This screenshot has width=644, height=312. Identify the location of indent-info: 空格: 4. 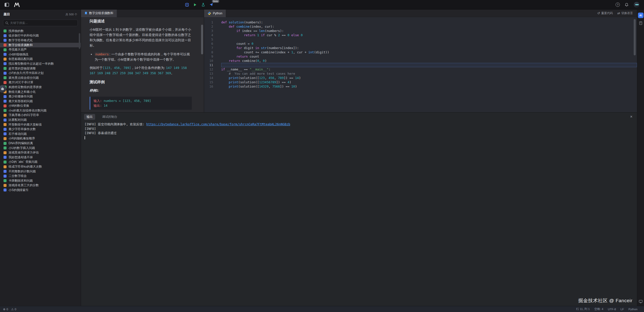
(599, 309).